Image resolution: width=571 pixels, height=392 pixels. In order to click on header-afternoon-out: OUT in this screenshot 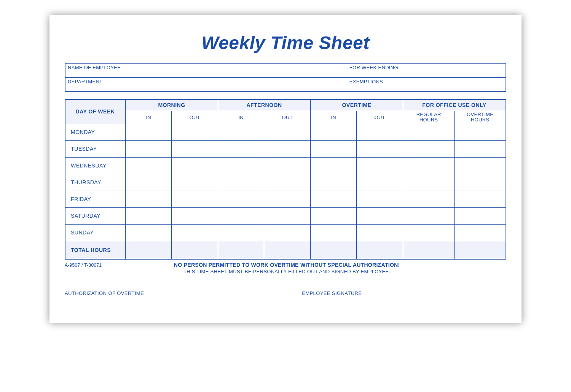, I will do `click(287, 117)`.